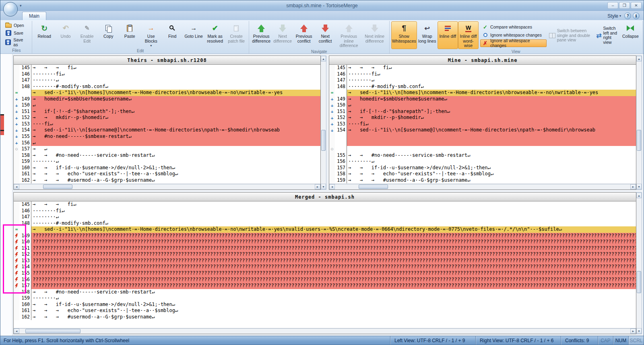 This screenshot has width=644, height=345. What do you see at coordinates (514, 27) in the screenshot?
I see `compare-whitespaces-option: ✓ Compare whitespaces` at bounding box center [514, 27].